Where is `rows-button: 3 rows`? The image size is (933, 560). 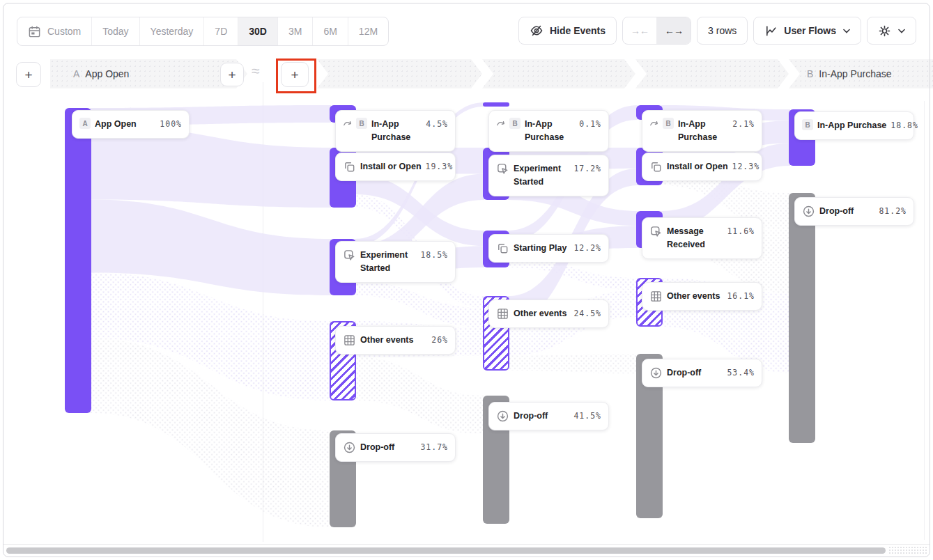 rows-button: 3 rows is located at coordinates (722, 31).